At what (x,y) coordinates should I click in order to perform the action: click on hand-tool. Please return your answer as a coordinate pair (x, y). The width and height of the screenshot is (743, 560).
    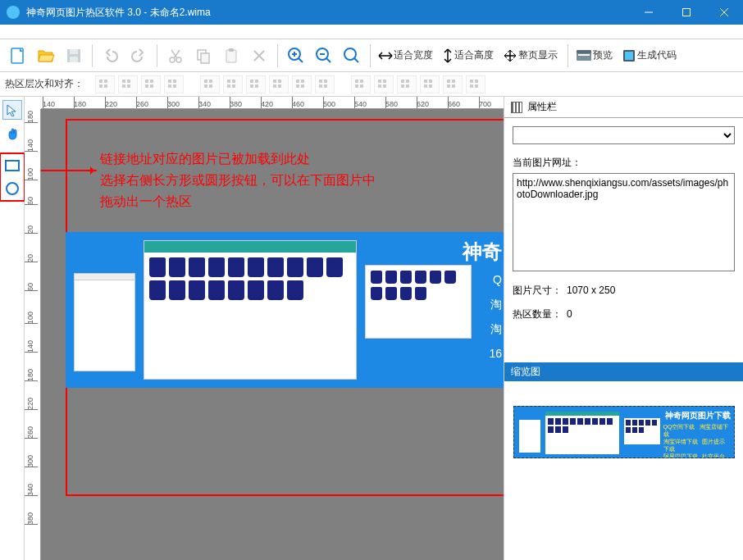
    Looking at the image, I should click on (12, 134).